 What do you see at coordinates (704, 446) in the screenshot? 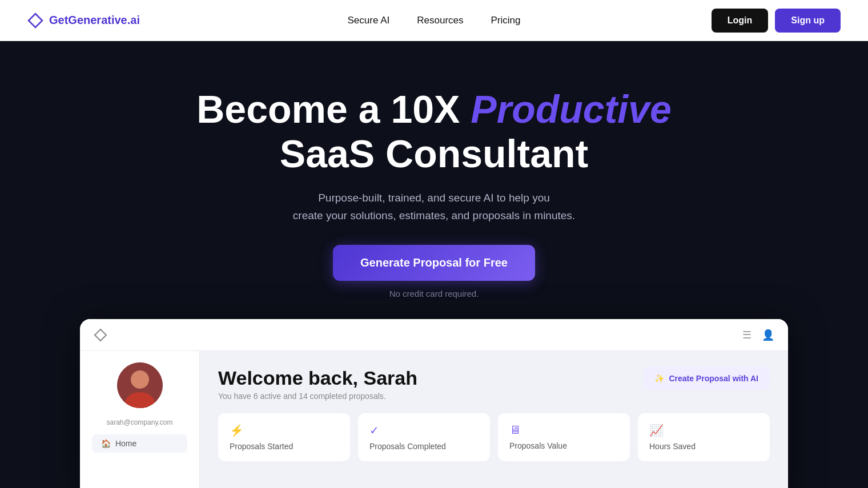
I see `hours-saved-label: Hours Saved` at bounding box center [704, 446].